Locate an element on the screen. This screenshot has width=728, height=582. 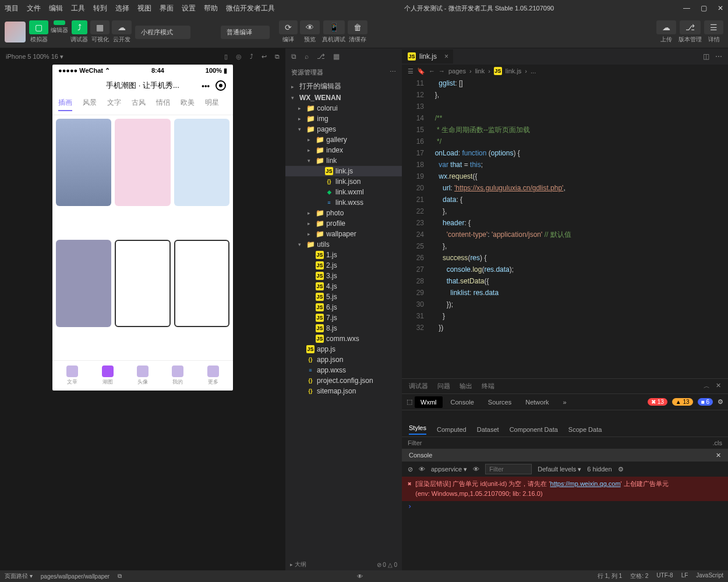
share-icon: ⤴ is located at coordinates (252, 57).